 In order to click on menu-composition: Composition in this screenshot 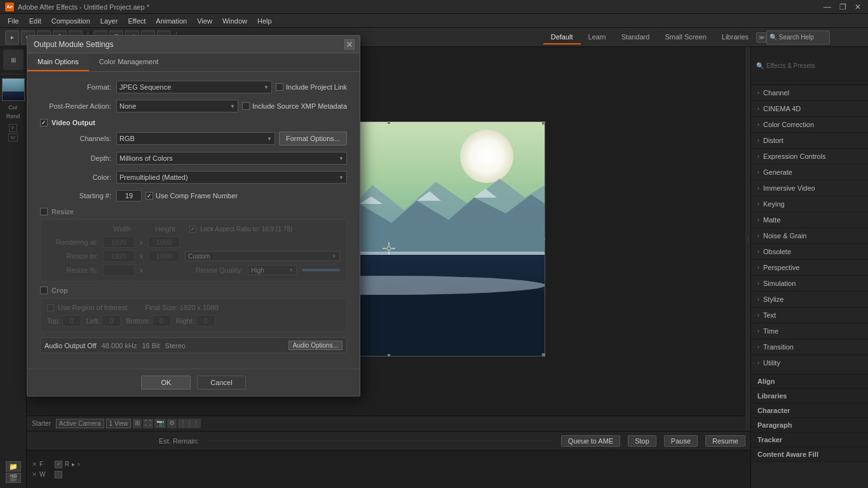, I will do `click(71, 21)`.